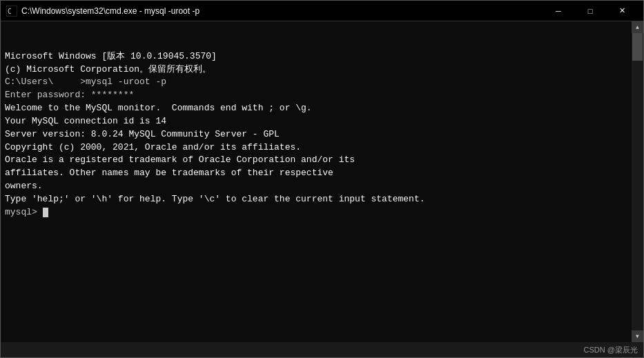 Image resolution: width=644 pixels, height=358 pixels. I want to click on console-line: Your MySQL connection id is 14, so click(316, 121).